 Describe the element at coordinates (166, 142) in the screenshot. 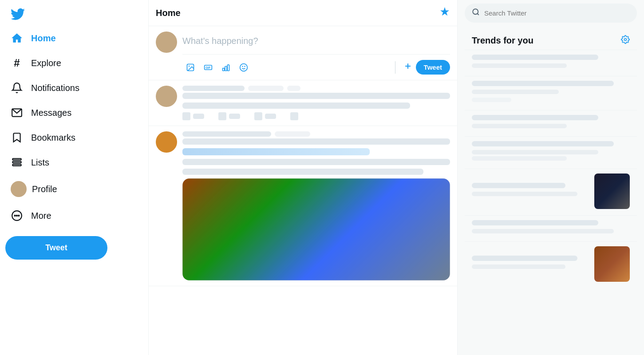

I see `tweet-avatar` at that location.